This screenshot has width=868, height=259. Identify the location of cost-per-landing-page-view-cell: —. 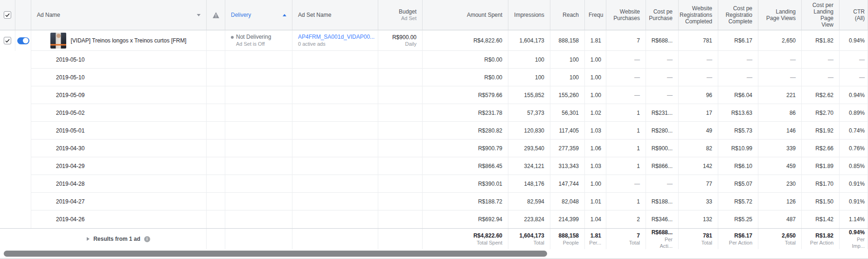
(821, 60).